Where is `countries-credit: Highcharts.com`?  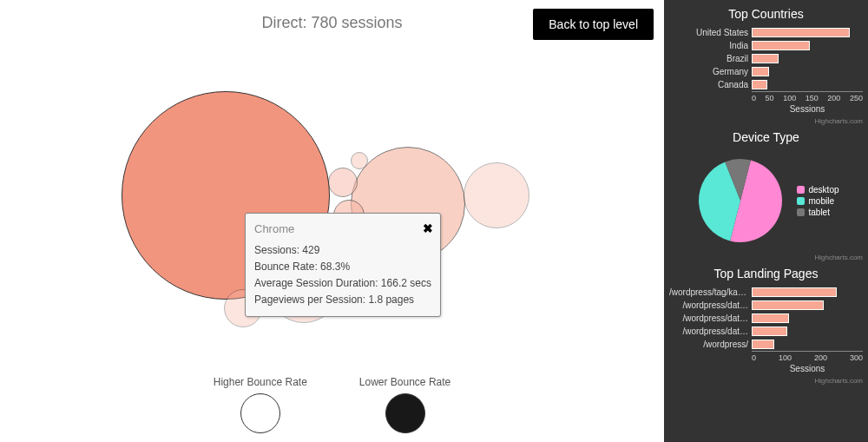
countries-credit: Highcharts.com is located at coordinates (766, 122).